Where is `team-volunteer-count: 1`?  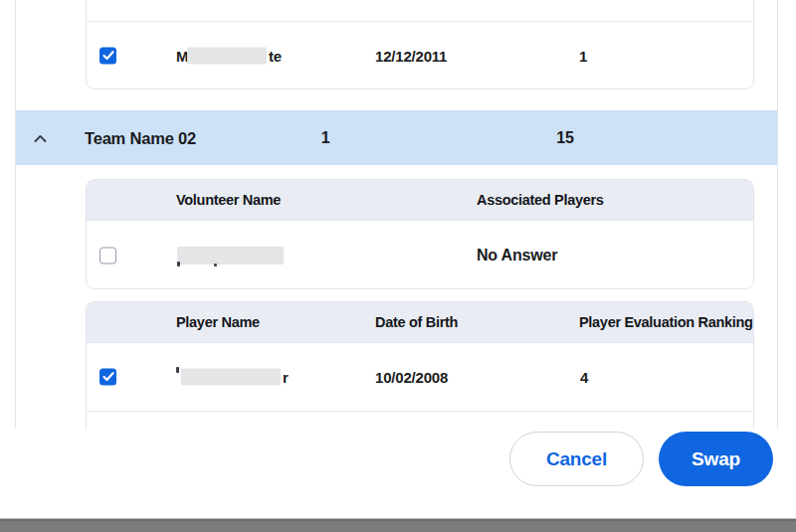
team-volunteer-count: 1 is located at coordinates (325, 138).